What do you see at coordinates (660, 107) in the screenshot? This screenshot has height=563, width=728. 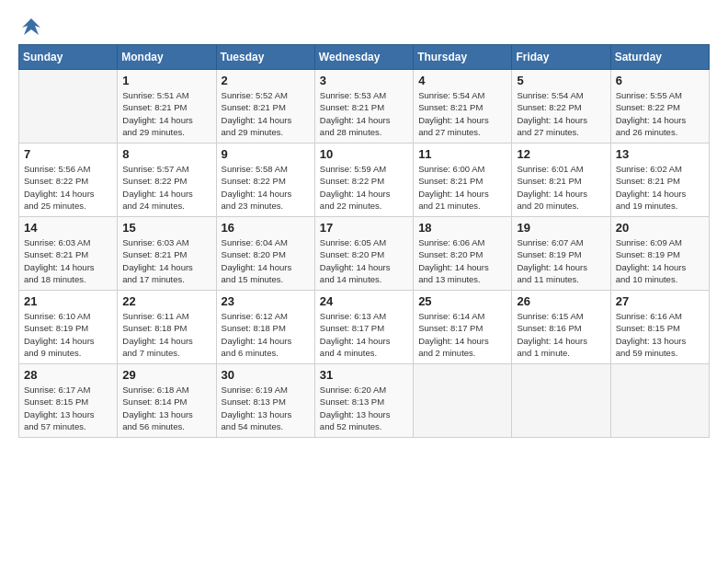 I see `calendar-cell: 6Sunrise: 5:55 AM Sunset: 8:22 PM Daylig…` at bounding box center [660, 107].